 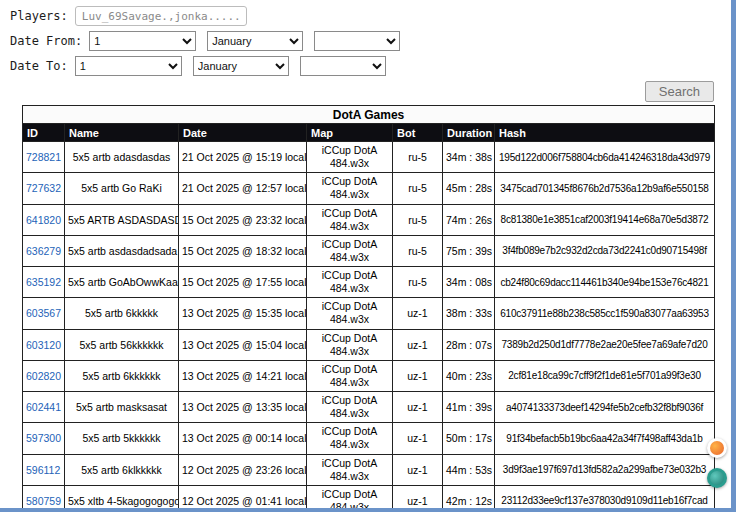 What do you see at coordinates (243, 438) in the screenshot?
I see `game-date: 13 Oct 2025 @ 00:14 local` at bounding box center [243, 438].